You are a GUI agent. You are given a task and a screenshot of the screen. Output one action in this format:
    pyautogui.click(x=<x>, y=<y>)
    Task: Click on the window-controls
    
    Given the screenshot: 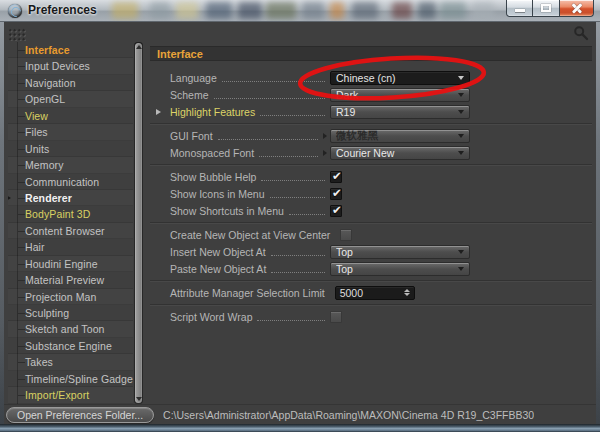 What is the action you would take?
    pyautogui.click(x=550, y=8)
    